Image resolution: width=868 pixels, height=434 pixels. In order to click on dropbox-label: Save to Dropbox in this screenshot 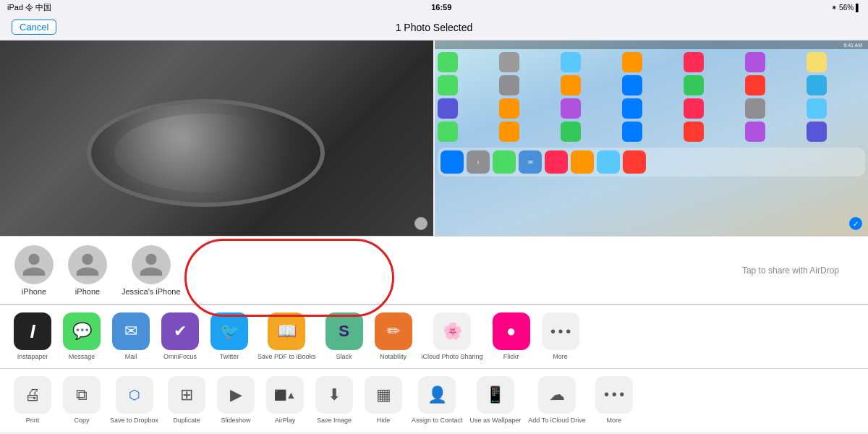, I will do `click(135, 421)`.